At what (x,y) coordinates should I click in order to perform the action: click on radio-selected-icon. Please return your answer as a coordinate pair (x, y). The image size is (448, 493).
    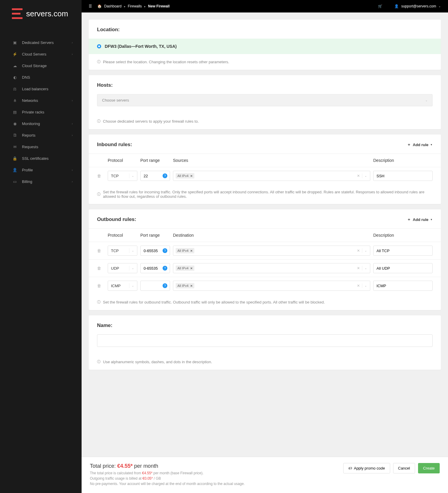
    Looking at the image, I should click on (99, 46).